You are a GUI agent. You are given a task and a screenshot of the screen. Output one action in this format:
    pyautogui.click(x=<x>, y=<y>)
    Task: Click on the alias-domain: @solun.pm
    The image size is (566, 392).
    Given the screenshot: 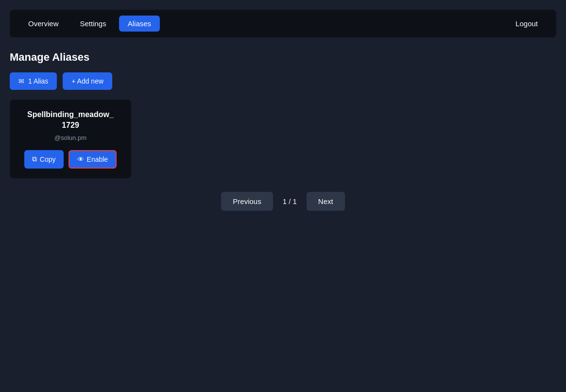 What is the action you would take?
    pyautogui.click(x=70, y=138)
    